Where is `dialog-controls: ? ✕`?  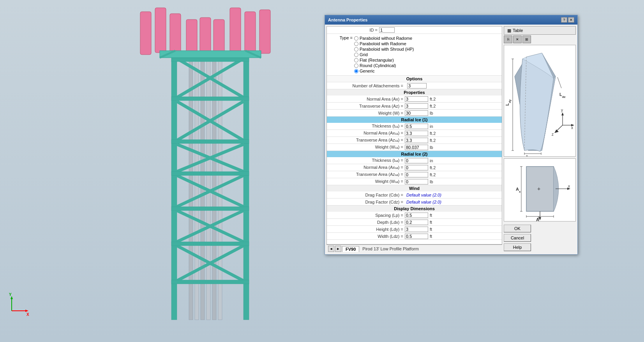
dialog-controls: ? ✕ is located at coordinates (568, 20).